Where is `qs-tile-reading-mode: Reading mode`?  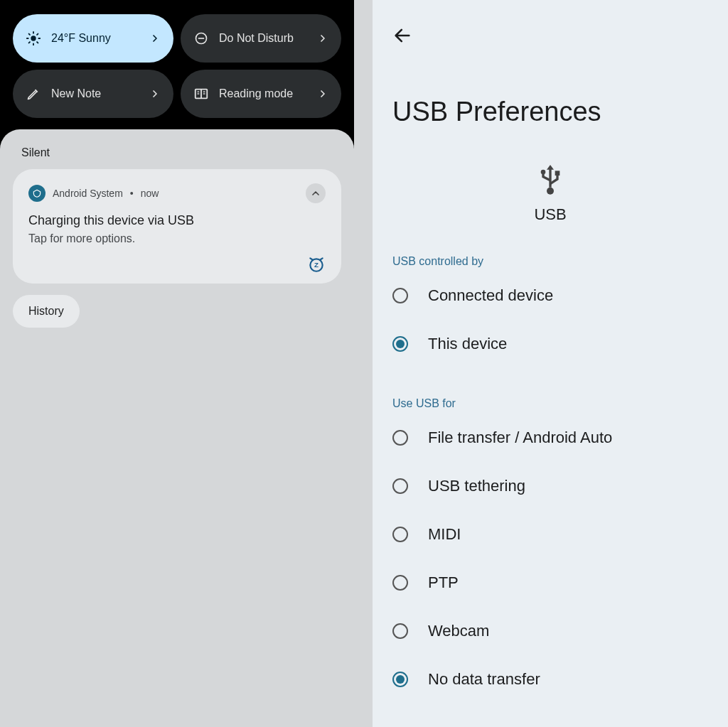
qs-tile-reading-mode: Reading mode is located at coordinates (261, 94).